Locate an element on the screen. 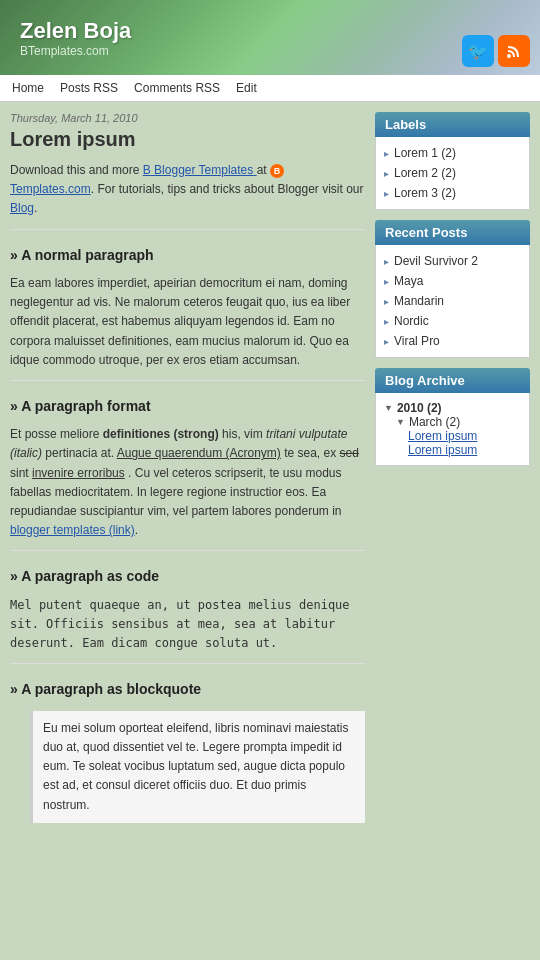 The width and height of the screenshot is (540, 960). intro-text: Download this and more is located at coordinates (74, 170).